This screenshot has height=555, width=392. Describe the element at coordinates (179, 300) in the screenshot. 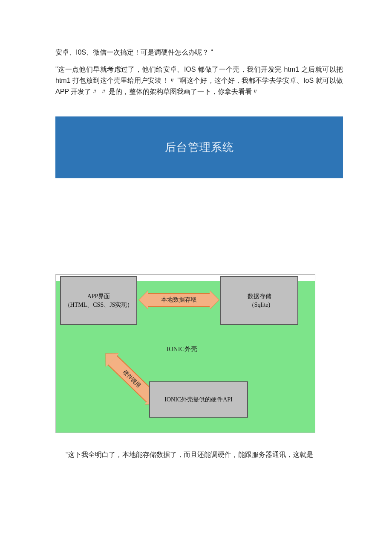

I see `local-data-arrow: 本地数据存取` at that location.